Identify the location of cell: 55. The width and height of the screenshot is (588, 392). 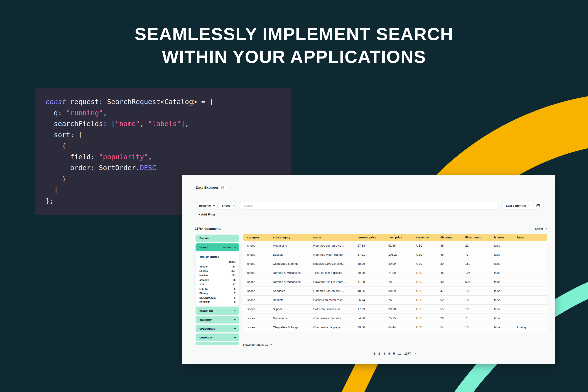
(453, 309).